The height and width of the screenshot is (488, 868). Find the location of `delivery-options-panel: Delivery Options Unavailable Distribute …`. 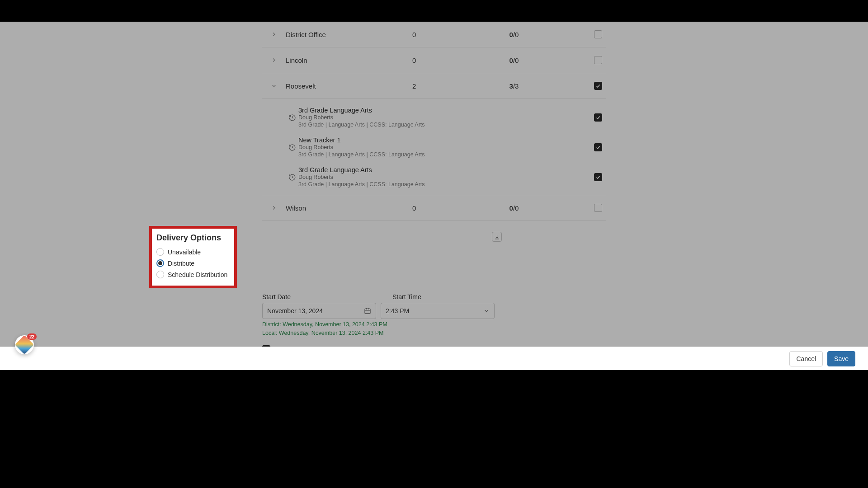

delivery-options-panel: Delivery Options Unavailable Distribute … is located at coordinates (193, 257).